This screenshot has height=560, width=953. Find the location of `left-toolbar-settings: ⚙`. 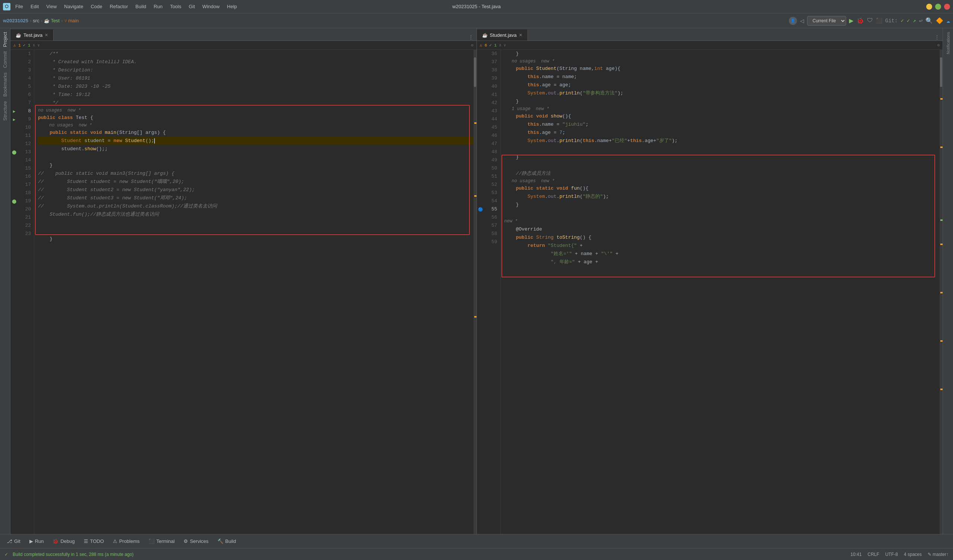

left-toolbar-settings: ⚙ is located at coordinates (472, 45).